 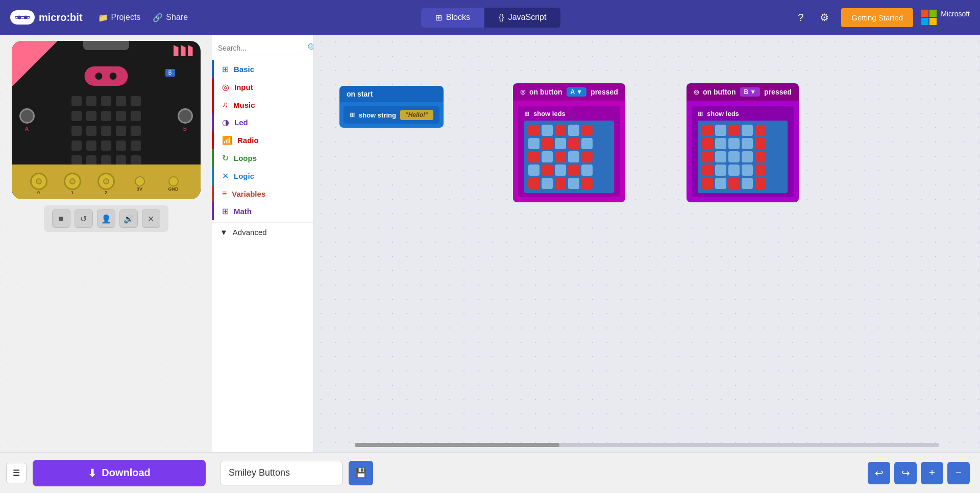 I want to click on project-name-input, so click(x=281, y=473).